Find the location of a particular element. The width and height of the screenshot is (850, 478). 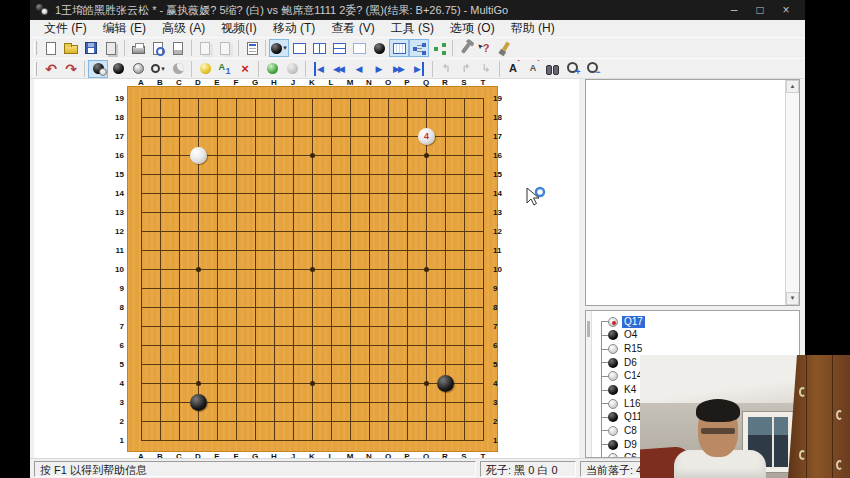

context-help-button: ? is located at coordinates (486, 48).